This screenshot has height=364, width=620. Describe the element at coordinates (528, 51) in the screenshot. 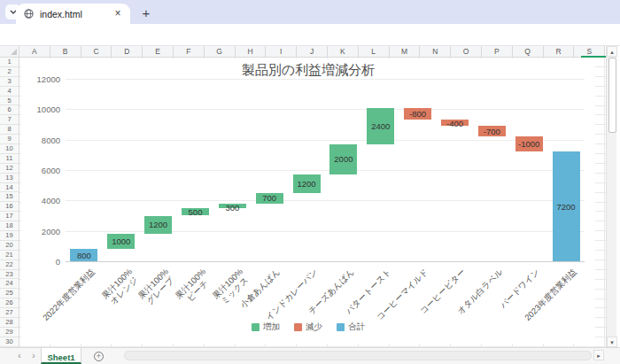

I see `column-header-Q: Q` at that location.